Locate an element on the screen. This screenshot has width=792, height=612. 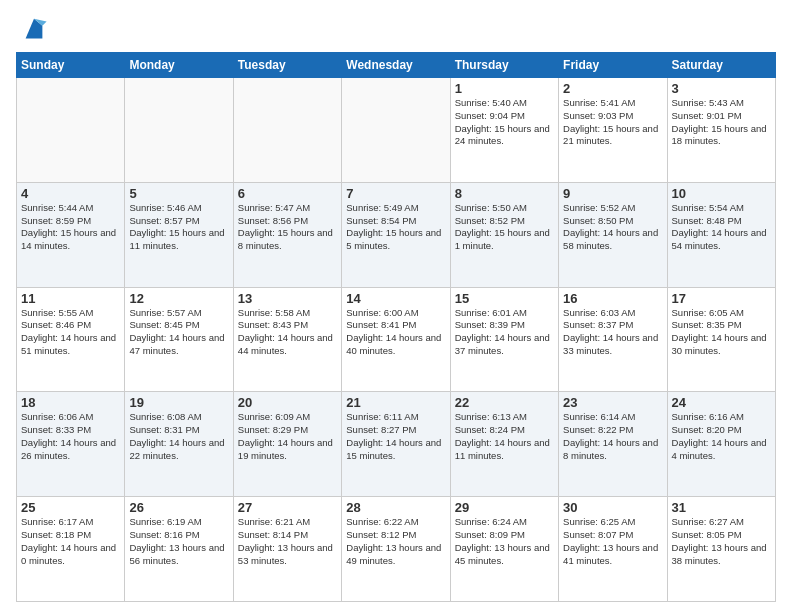
day-cell-14: 14Sunrise: 6:00 AM Sunset: 8:41 PM Dayli… is located at coordinates (396, 340).